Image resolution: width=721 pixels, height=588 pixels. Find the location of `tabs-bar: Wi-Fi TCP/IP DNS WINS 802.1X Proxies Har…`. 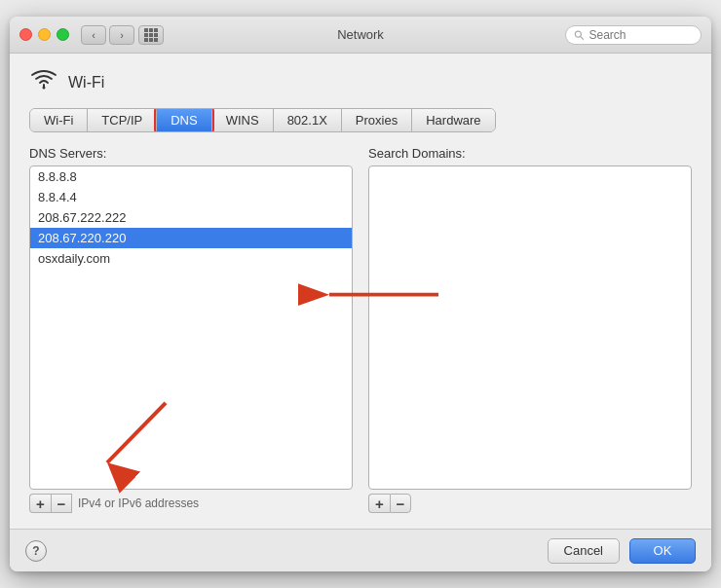

tabs-bar: Wi-Fi TCP/IP DNS WINS 802.1X Proxies Har… is located at coordinates (263, 121).